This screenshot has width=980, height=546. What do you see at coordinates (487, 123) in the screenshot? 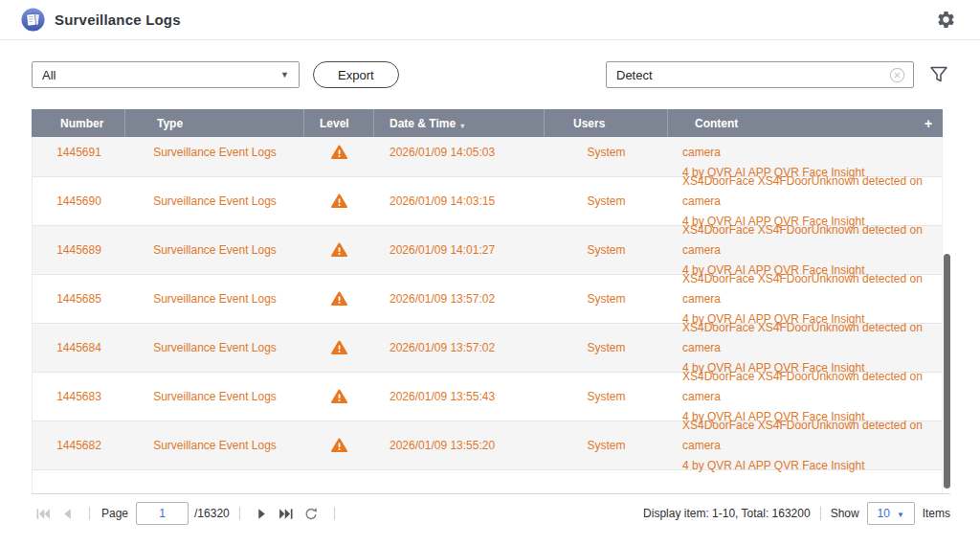
I see `table-header-row: Number Type Level Date & Time ▾ Users Co…` at bounding box center [487, 123].